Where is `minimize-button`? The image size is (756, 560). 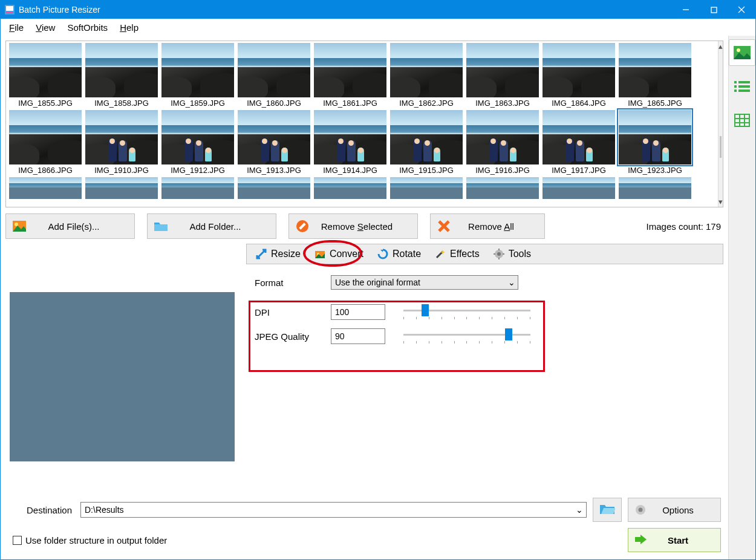
minimize-button is located at coordinates (686, 10).